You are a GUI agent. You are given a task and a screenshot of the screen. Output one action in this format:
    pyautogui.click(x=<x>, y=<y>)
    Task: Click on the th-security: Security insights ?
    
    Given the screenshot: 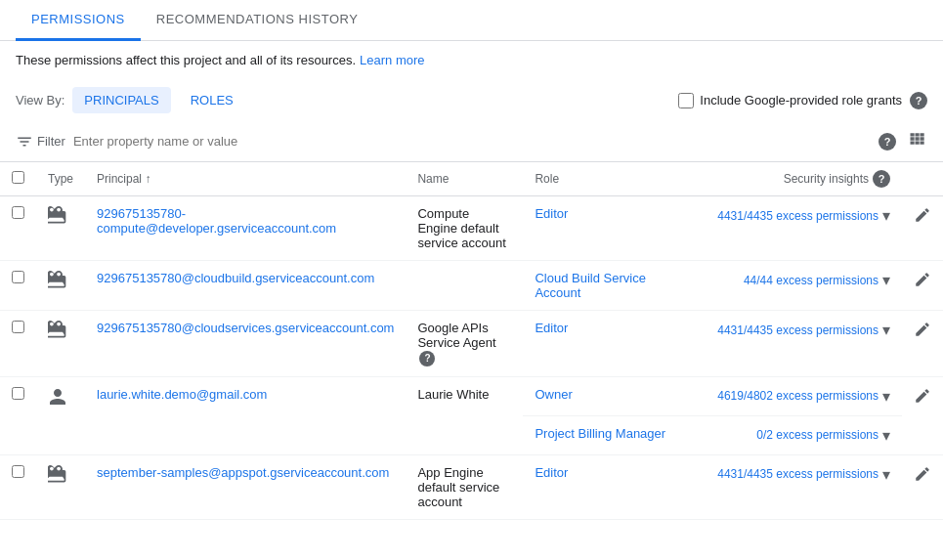 What is the action you would take?
    pyautogui.click(x=800, y=180)
    